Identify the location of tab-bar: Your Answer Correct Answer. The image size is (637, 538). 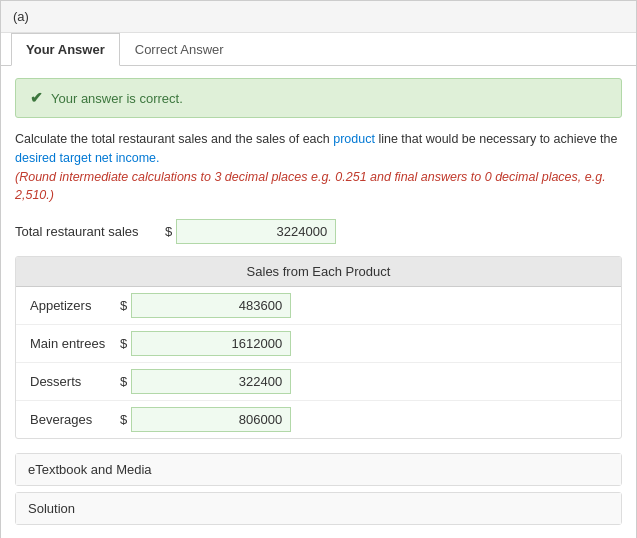
(318, 50).